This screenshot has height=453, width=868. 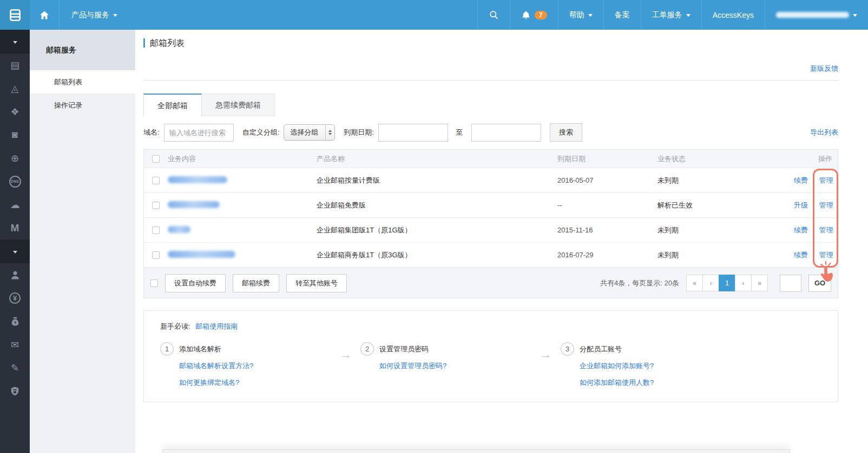 What do you see at coordinates (459, 132) in the screenshot?
I see `to-label: 至` at bounding box center [459, 132].